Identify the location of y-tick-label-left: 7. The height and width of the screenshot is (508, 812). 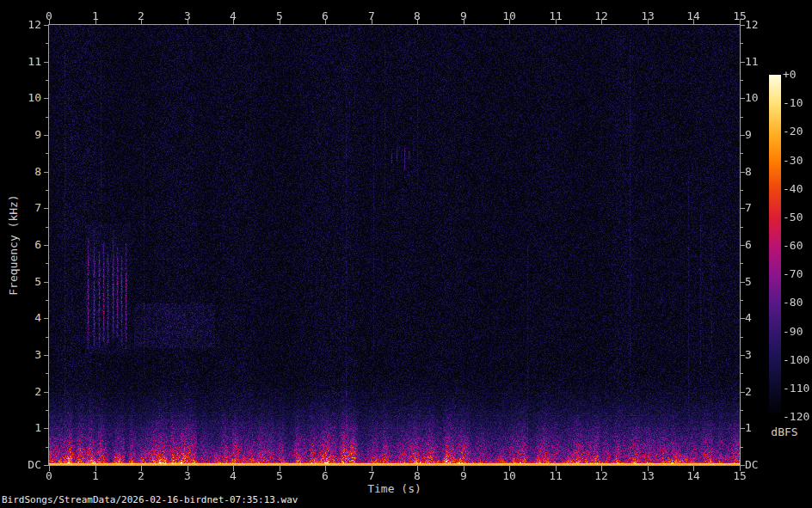
(26, 208).